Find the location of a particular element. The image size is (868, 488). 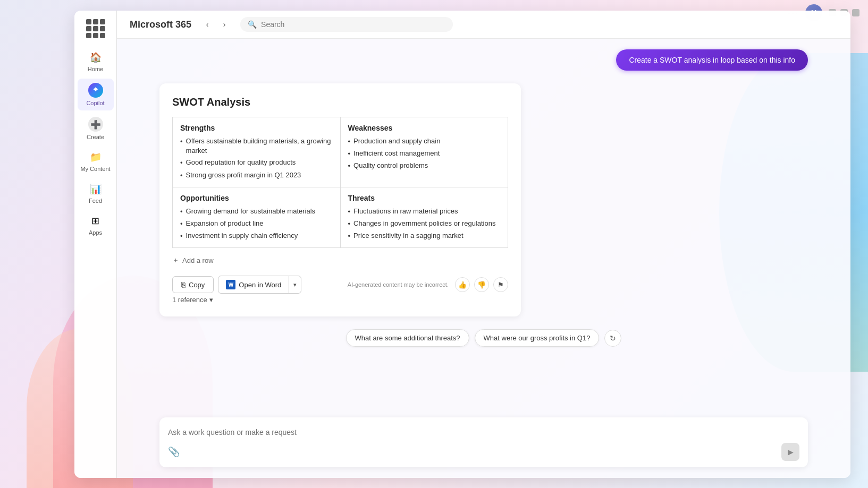

ai-disclaimer: AI-generated content may be incorrect. is located at coordinates (398, 285).